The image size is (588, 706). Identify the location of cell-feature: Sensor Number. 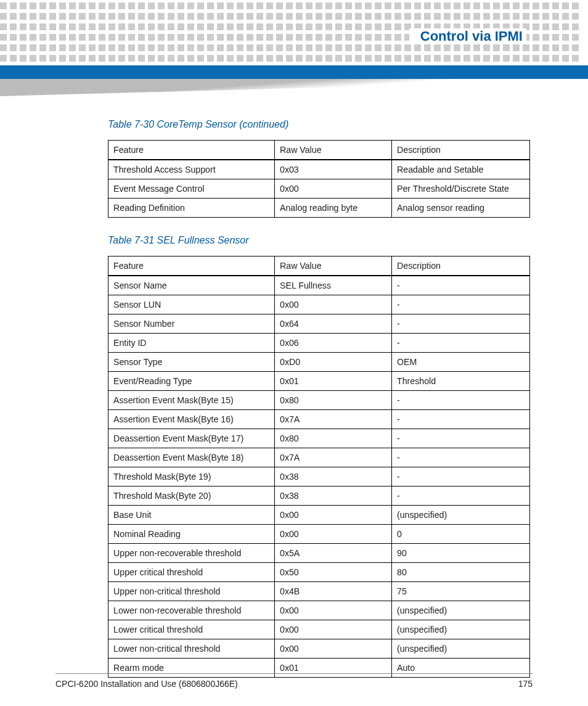
(192, 324).